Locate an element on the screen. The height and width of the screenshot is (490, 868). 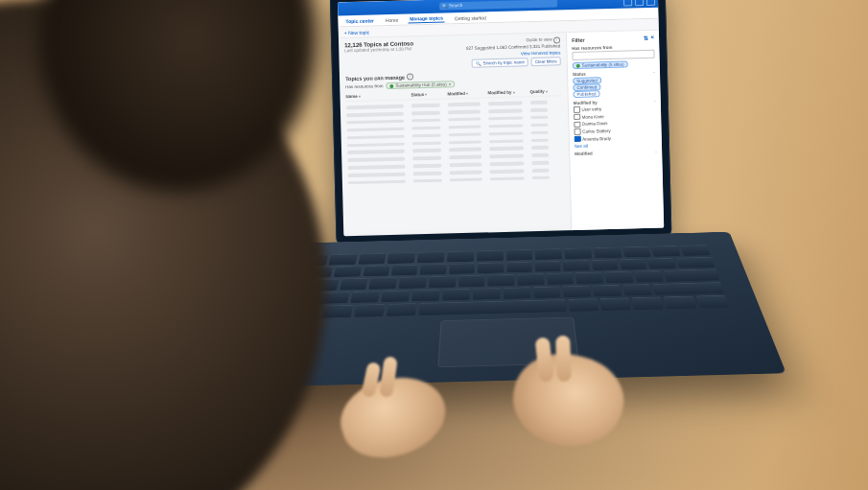
col-modified-by: Modified by▾ is located at coordinates (504, 92).